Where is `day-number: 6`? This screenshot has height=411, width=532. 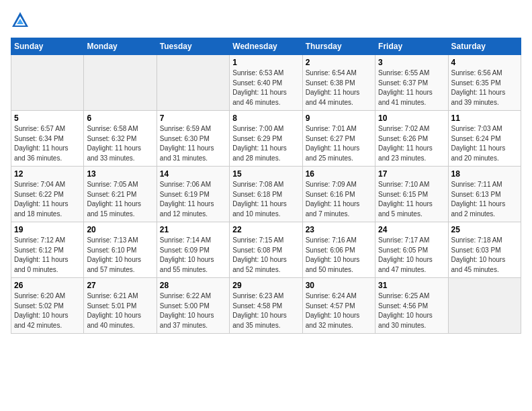 day-number: 6 is located at coordinates (120, 118).